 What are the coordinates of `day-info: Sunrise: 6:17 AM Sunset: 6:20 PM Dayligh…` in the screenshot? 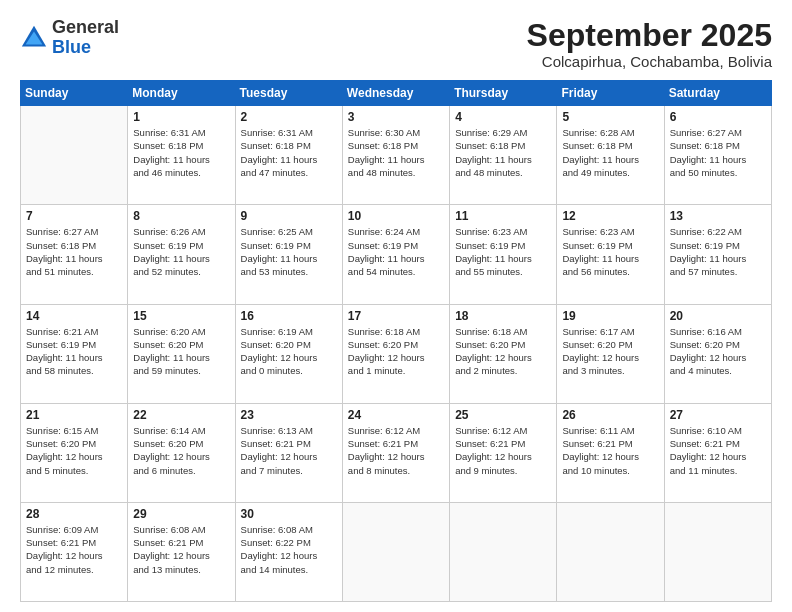 It's located at (610, 352).